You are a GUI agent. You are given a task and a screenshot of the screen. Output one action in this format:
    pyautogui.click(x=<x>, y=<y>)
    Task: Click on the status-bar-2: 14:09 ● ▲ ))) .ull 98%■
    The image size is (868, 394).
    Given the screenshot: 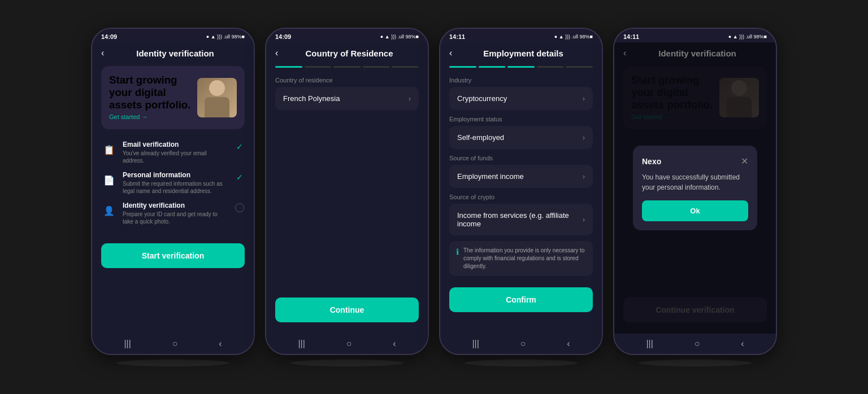 What is the action you would take?
    pyautogui.click(x=347, y=36)
    